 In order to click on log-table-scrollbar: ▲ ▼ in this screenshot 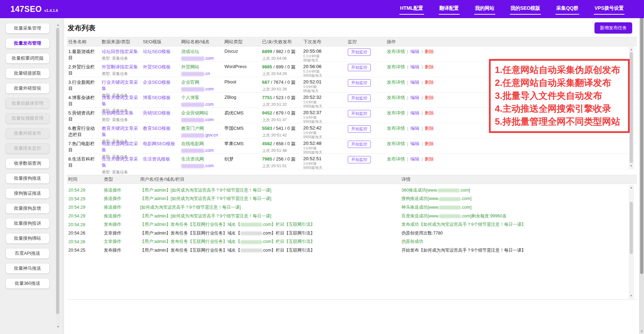, I will do `click(631, 242)`.